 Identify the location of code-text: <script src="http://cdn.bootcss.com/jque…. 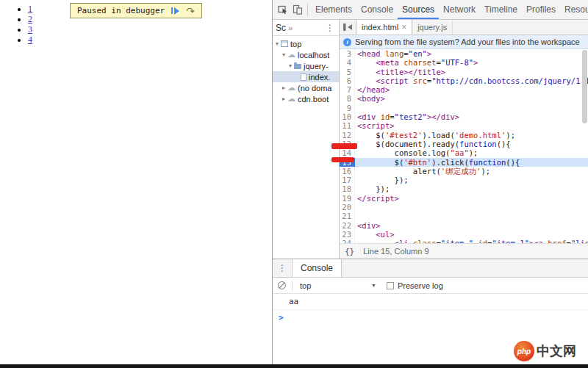
(472, 81).